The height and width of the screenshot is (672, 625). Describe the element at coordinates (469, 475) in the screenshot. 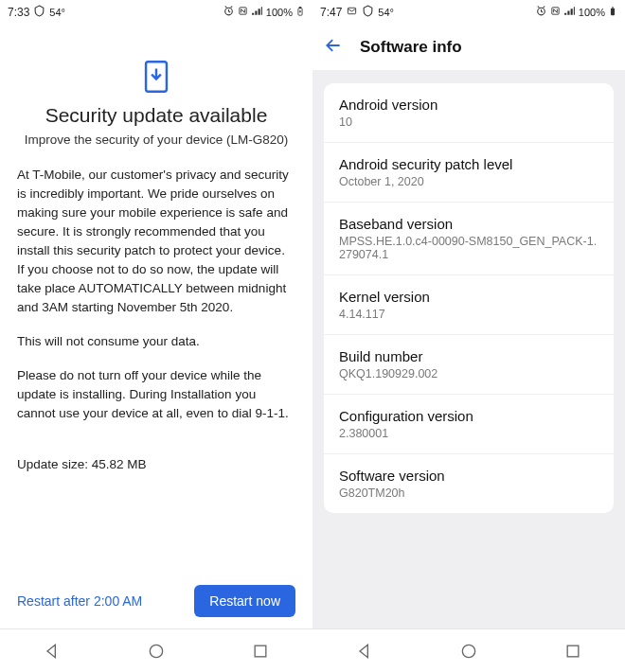

I see `info-label: Software version` at that location.